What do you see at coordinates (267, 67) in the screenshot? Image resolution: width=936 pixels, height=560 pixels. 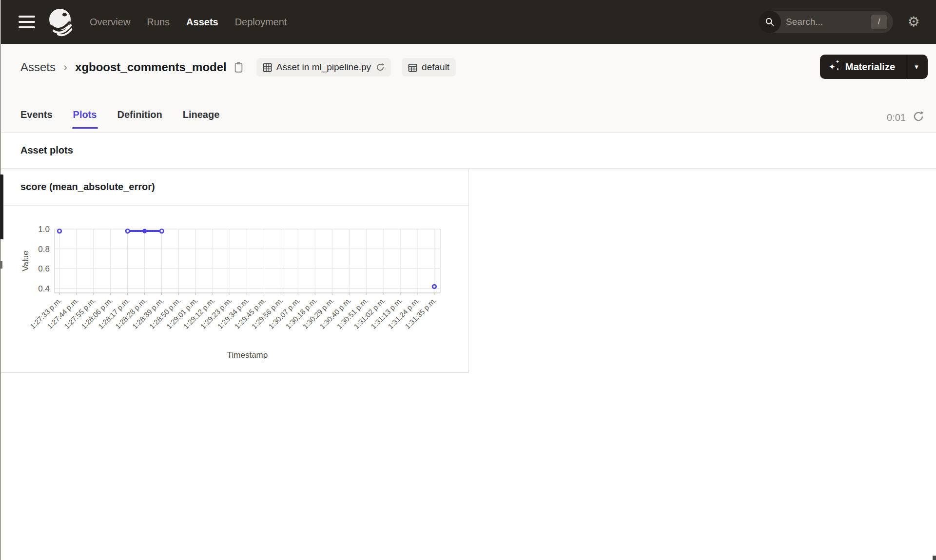 I see `asset-grid-icon` at bounding box center [267, 67].